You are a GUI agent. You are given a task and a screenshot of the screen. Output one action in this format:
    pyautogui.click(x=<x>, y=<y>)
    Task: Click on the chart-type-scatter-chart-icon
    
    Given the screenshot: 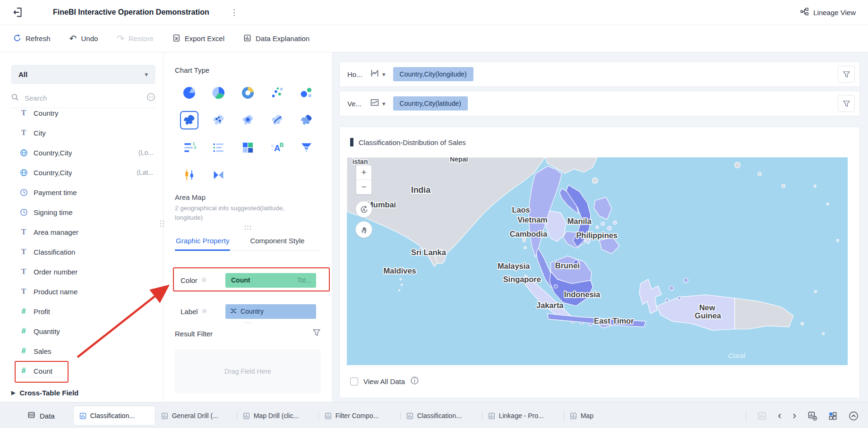 What is the action you would take?
    pyautogui.click(x=277, y=93)
    